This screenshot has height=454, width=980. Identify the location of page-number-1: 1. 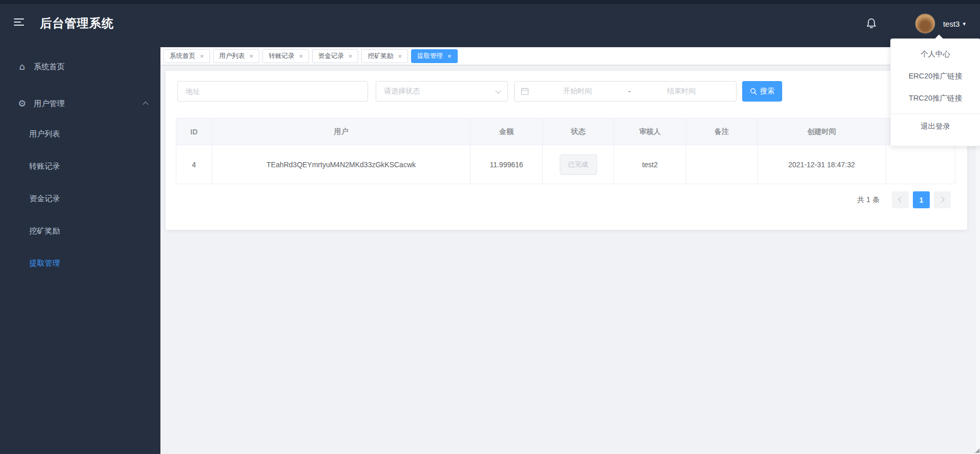
(922, 200).